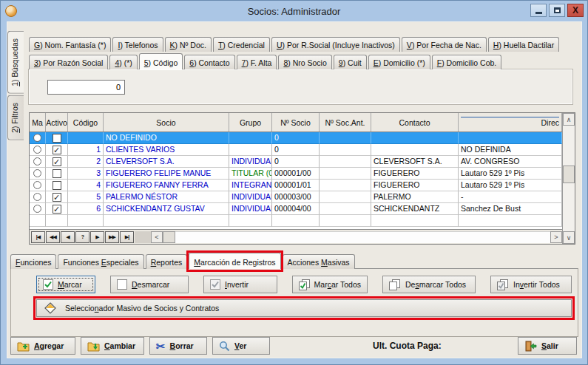  I want to click on column-header-socio: Socio, so click(166, 123).